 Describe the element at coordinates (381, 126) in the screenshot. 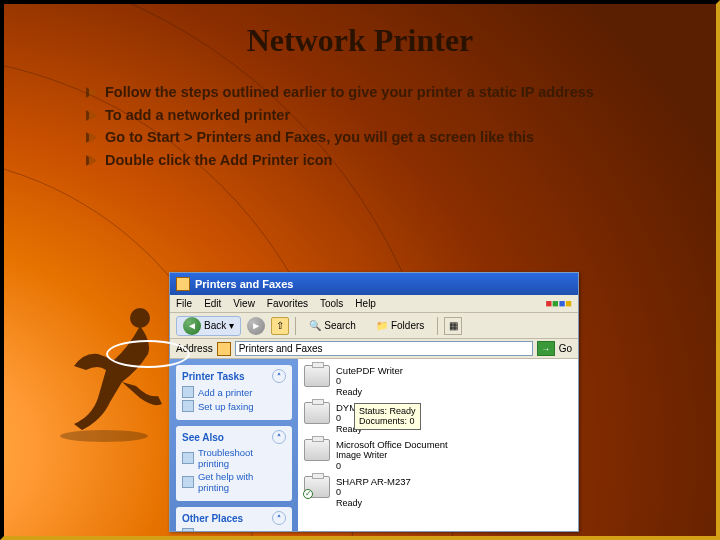

I see `bullet-list: Follow the steps outlined earlier to giv…` at that location.